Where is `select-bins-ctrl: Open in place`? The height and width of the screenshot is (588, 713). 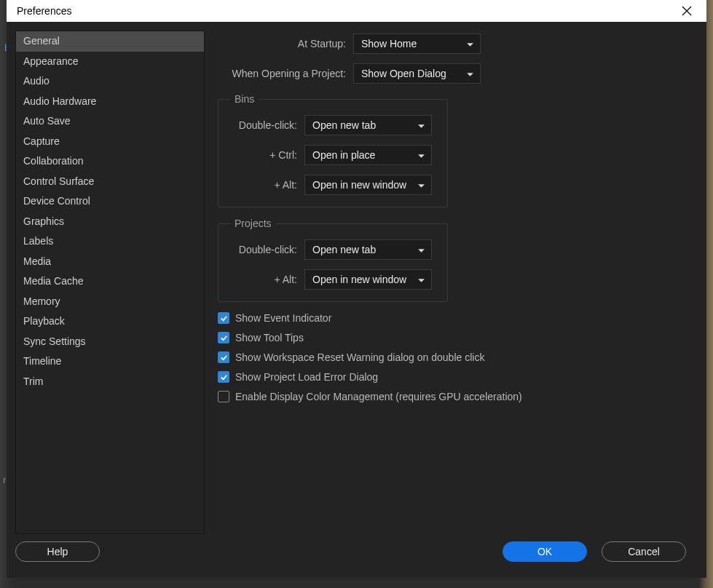
select-bins-ctrl: Open in place is located at coordinates (369, 155).